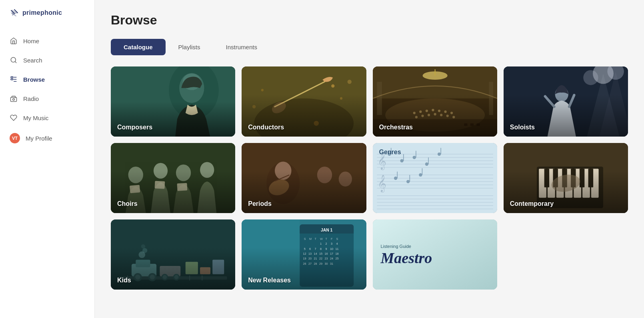 The height and width of the screenshot is (318, 644). What do you see at coordinates (42, 13) in the screenshot?
I see `app-name: primephonic` at bounding box center [42, 13].